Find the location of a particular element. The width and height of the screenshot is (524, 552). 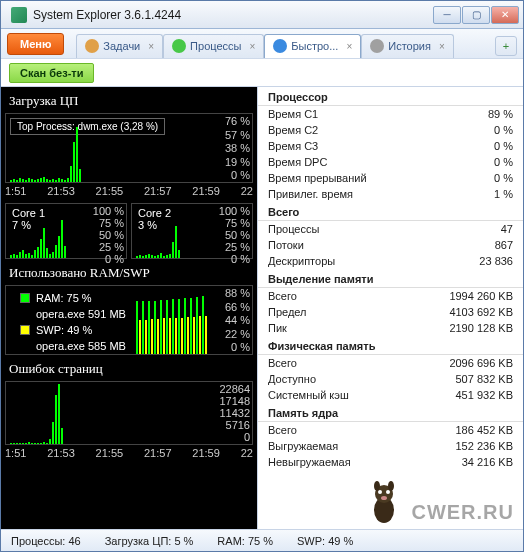

info-row: Дескрипторы23 836 is located at coordinates (390, 261).